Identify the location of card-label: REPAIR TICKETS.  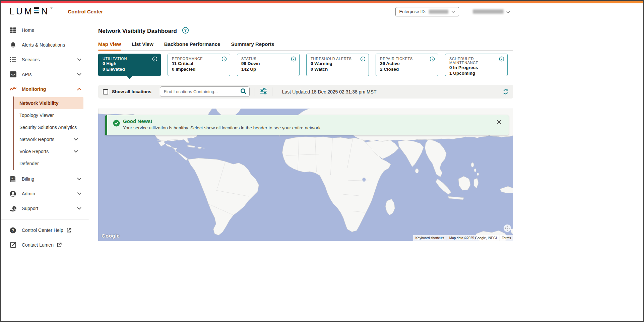
(407, 59).